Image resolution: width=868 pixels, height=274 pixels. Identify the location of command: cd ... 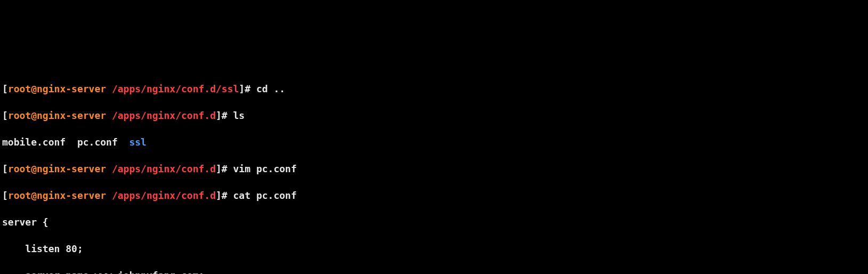
(271, 88).